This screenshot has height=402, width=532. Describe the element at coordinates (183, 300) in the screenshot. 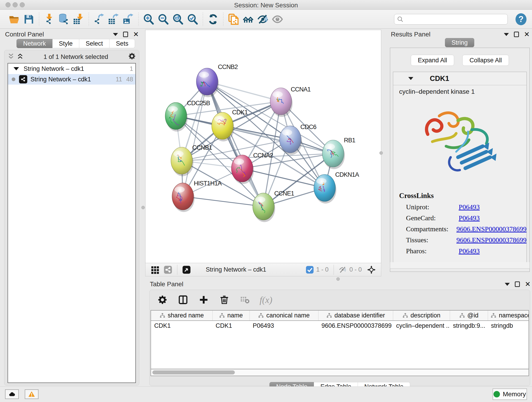

I see `show-columns-icon` at that location.